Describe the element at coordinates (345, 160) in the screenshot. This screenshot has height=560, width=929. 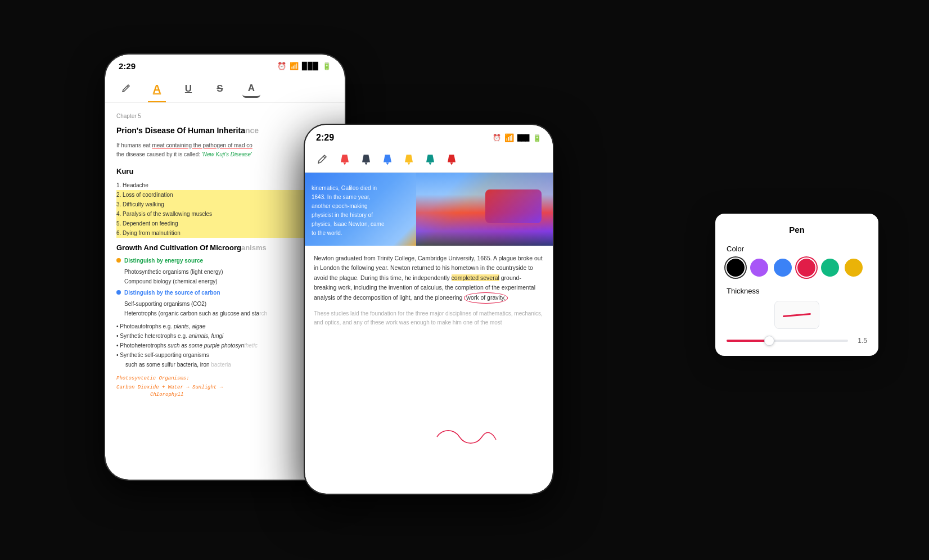
I see `highlighter-red-front` at that location.